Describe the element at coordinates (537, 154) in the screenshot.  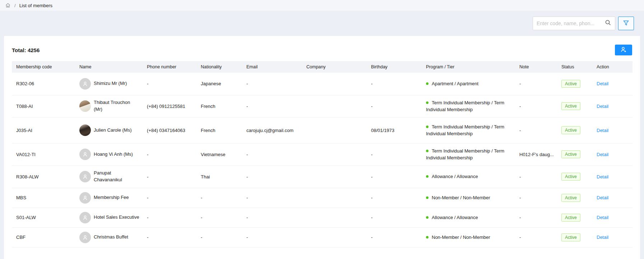
I see `note-cell: H012-F's daug...` at that location.